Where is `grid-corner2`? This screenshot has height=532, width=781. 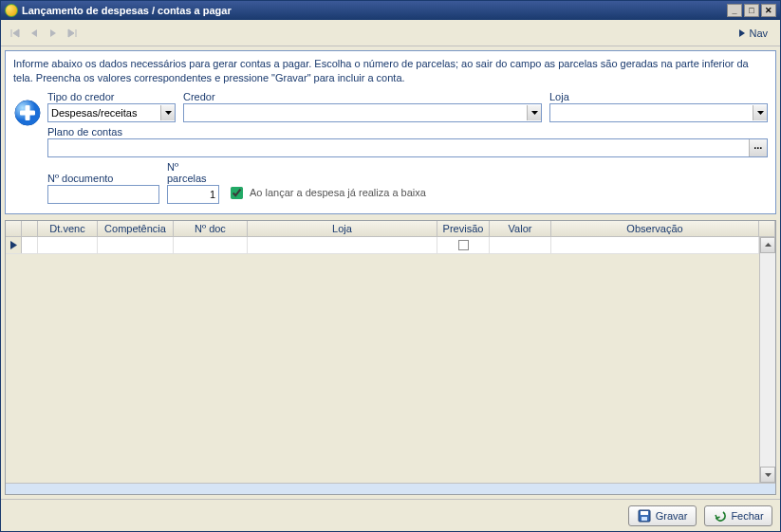 grid-corner2 is located at coordinates (30, 229).